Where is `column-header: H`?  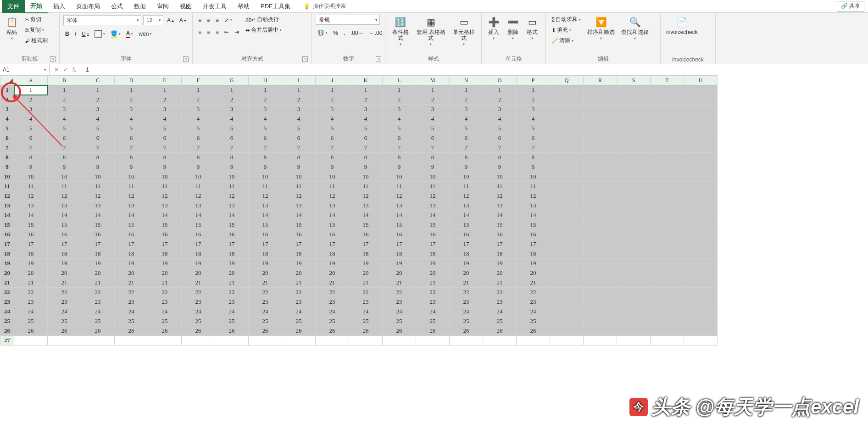
column-header: H is located at coordinates (265, 81).